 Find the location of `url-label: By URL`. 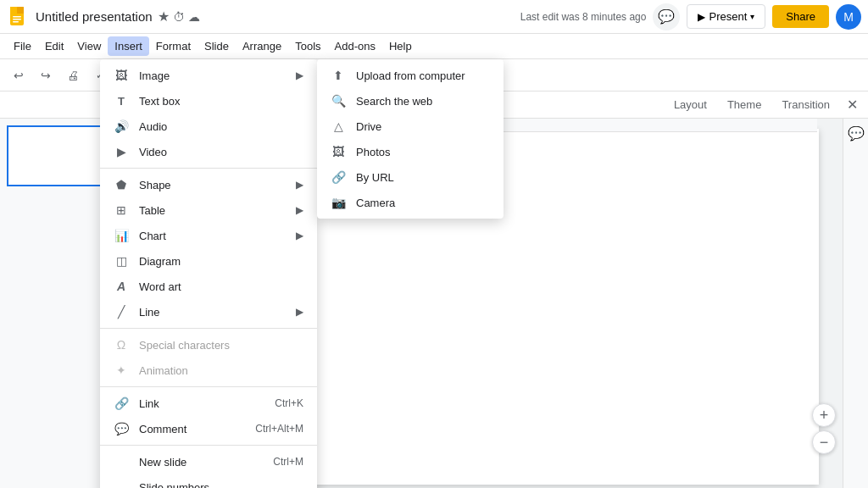

url-label: By URL is located at coordinates (423, 178).